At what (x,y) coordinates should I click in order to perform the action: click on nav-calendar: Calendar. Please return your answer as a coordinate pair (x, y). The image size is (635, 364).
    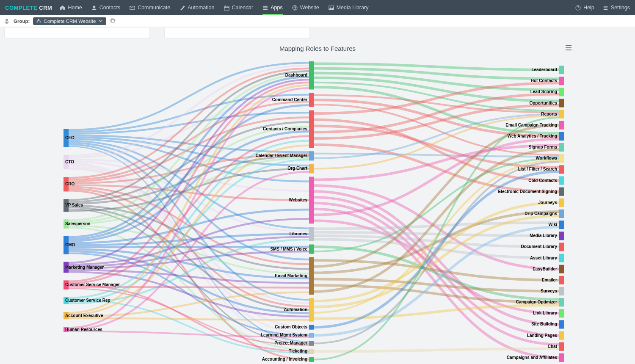
    Looking at the image, I should click on (239, 8).